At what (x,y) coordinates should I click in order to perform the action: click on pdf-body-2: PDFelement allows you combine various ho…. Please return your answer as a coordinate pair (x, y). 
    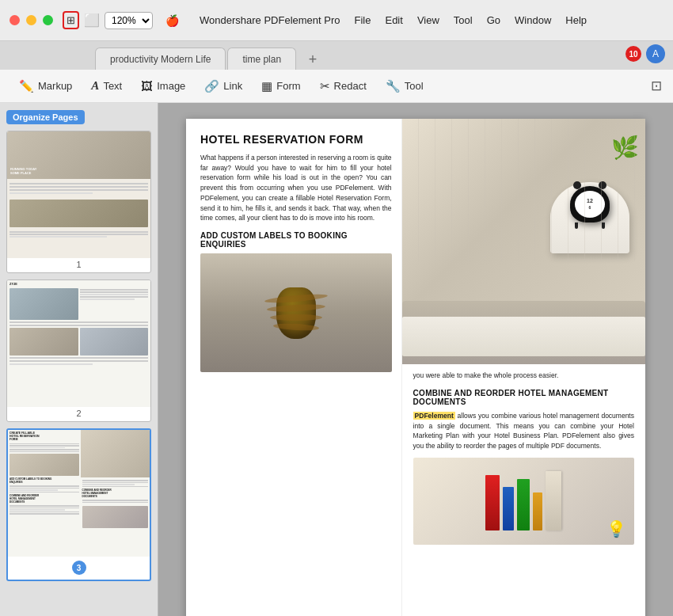
    Looking at the image, I should click on (524, 431).